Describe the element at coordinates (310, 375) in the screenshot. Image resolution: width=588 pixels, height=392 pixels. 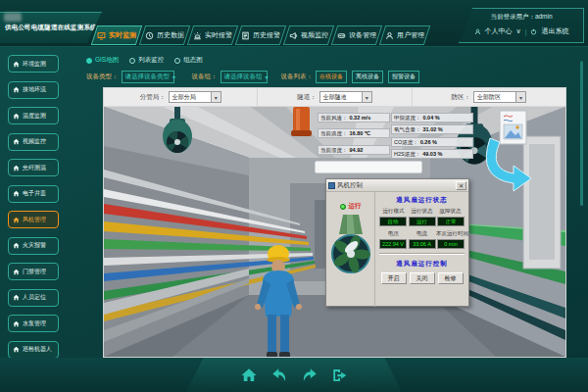
I see `forward-button` at that location.